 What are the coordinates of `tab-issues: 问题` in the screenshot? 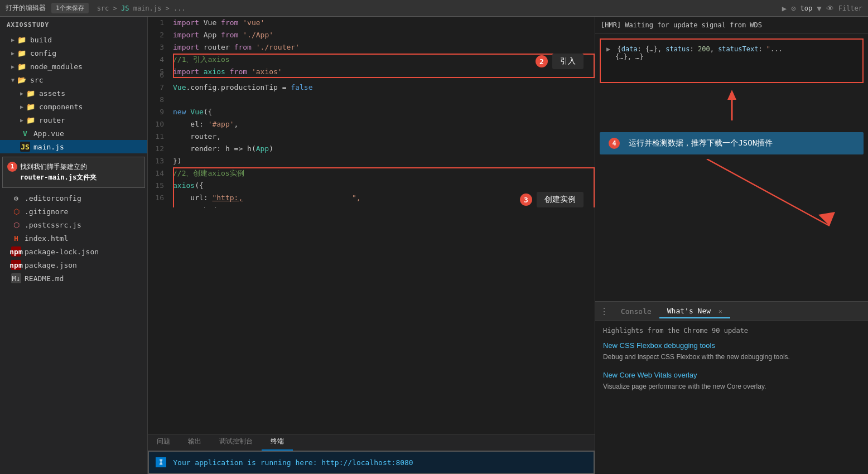 It's located at (163, 442).